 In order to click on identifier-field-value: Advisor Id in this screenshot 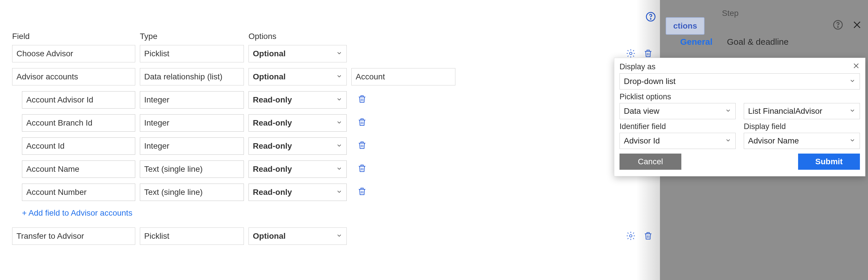, I will do `click(642, 141)`.